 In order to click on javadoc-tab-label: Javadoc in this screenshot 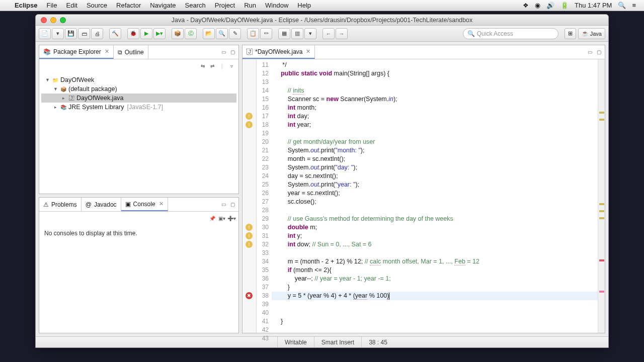, I will do `click(106, 205)`.